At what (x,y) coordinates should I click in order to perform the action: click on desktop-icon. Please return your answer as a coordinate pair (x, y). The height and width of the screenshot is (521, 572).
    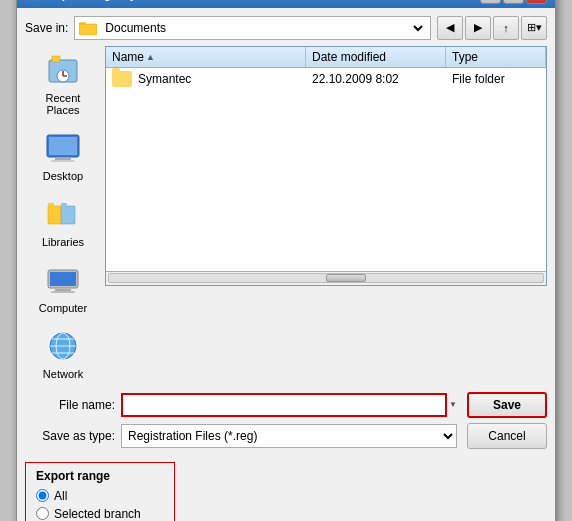
    Looking at the image, I should click on (63, 148).